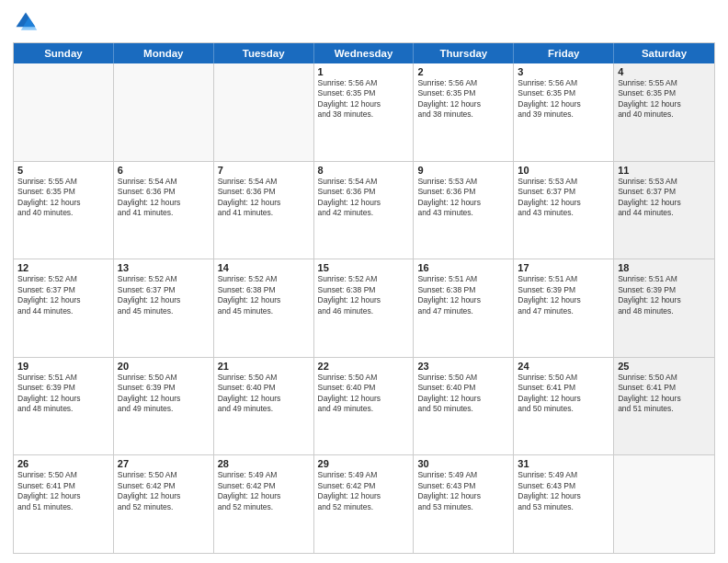  What do you see at coordinates (564, 504) in the screenshot?
I see `calendar-cell: 31Sunrise: 5:49 AM Sunset: 6:43 PM Dayli…` at bounding box center [564, 504].